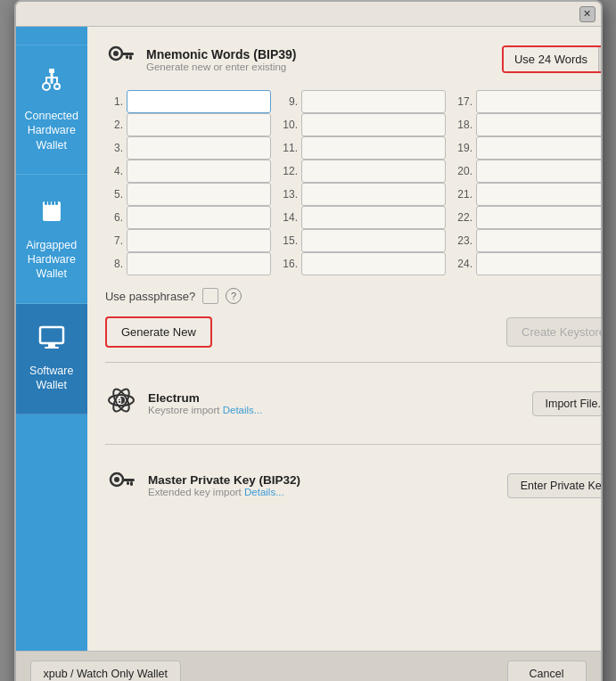 The width and height of the screenshot is (616, 681). I want to click on master-key-import-section: Master Private Key (BIP32) Extended key …, so click(354, 485).